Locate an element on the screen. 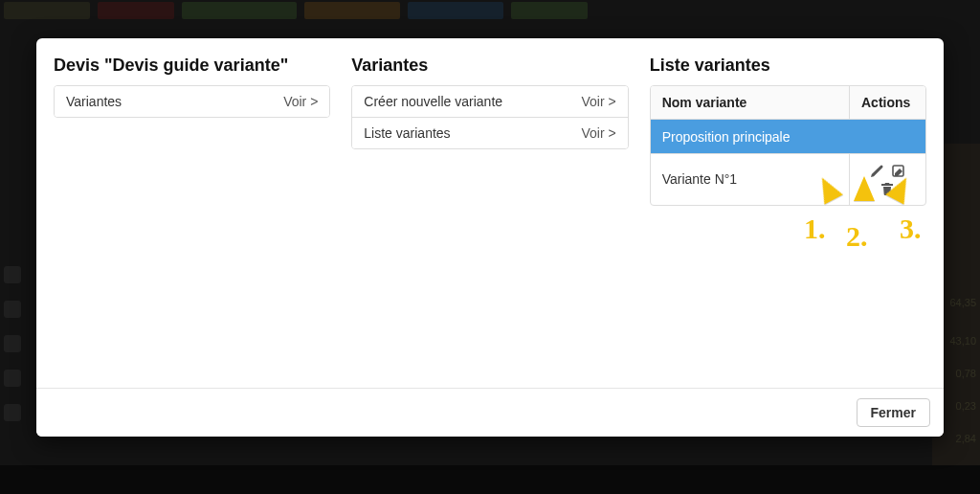  modal-footer: Fermer is located at coordinates (490, 412).